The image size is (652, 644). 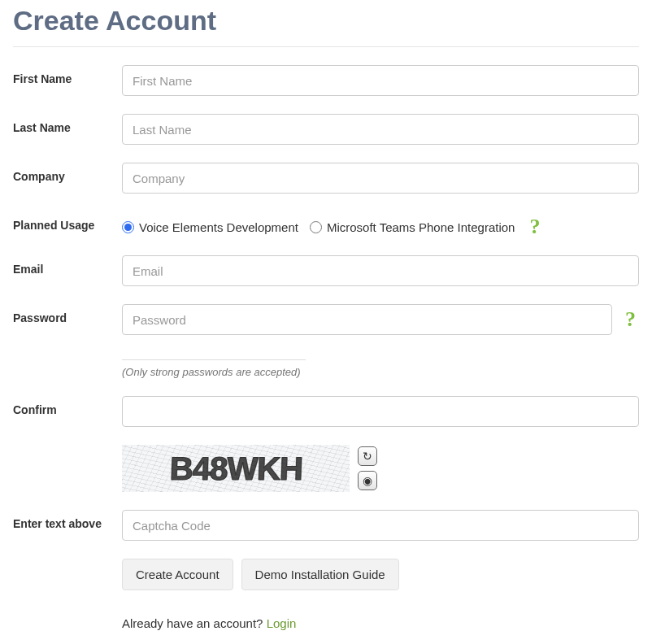 What do you see at coordinates (177, 574) in the screenshot?
I see `create-account-button: Create Account` at bounding box center [177, 574].